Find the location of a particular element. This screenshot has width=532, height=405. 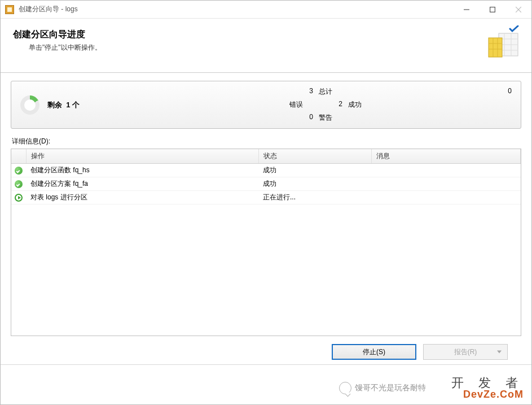

separator is located at coordinates (266, 365).